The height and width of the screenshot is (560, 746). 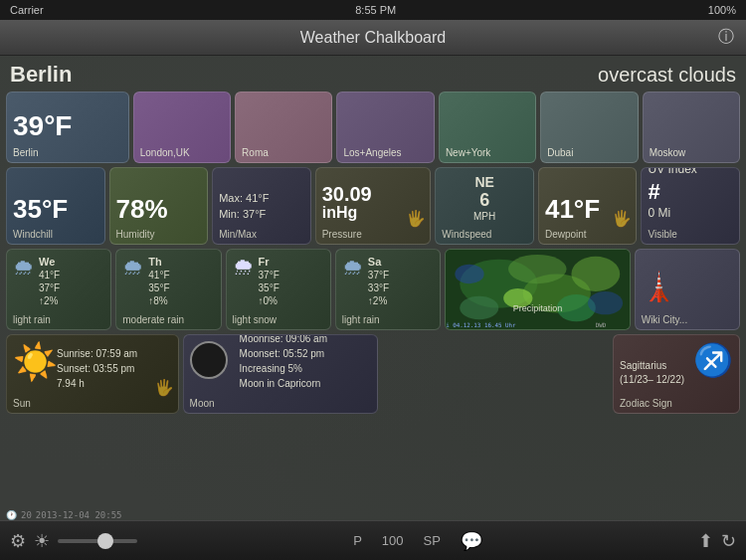 I want to click on share-button: ⬆, so click(x=706, y=541).